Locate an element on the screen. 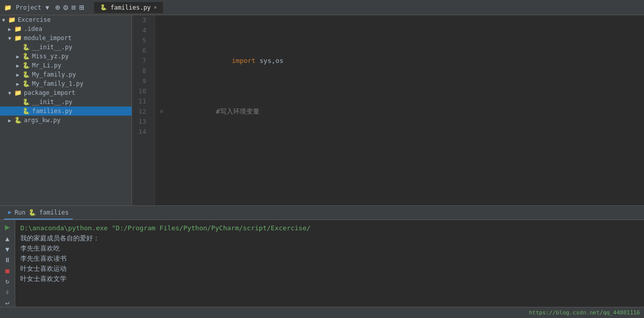 The image size is (644, 318). gutter-4: ⊖ is located at coordinates (164, 112).